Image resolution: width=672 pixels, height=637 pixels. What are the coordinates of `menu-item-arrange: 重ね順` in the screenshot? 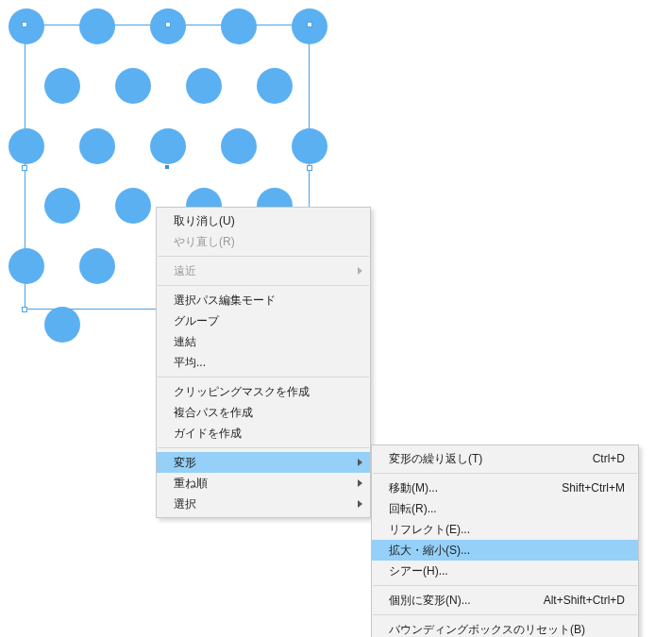 It's located at (263, 483).